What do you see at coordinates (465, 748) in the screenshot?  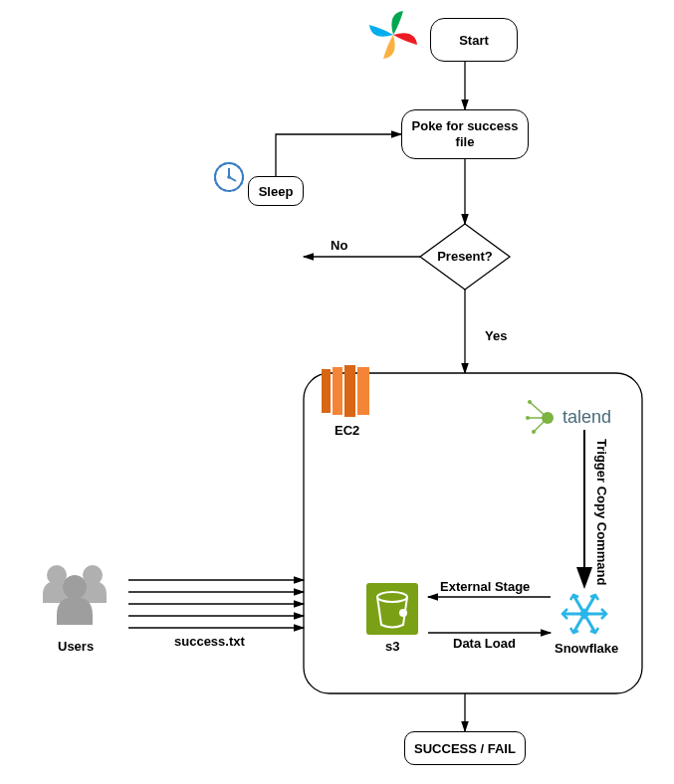 I see `result-node: SUCCESS / FAIL` at bounding box center [465, 748].